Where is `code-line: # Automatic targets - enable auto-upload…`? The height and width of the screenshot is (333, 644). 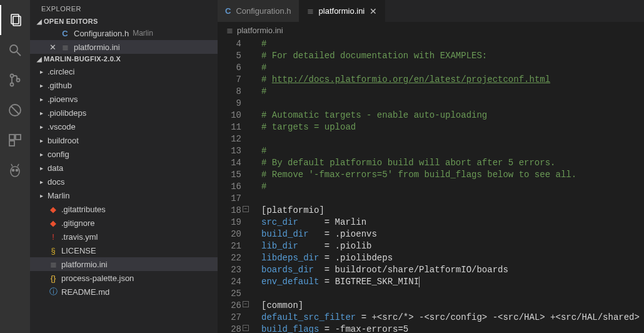
code-line: # Automatic targets - enable auto-upload… is located at coordinates (453, 115).